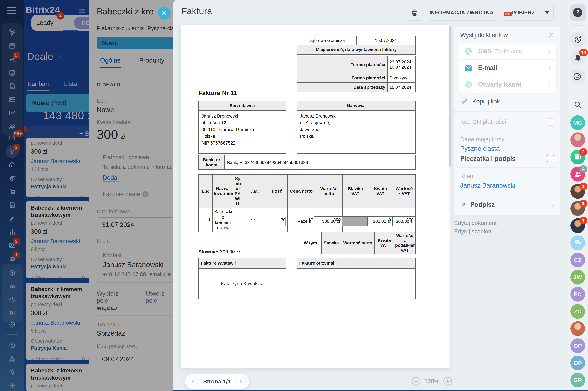 The width and height of the screenshot is (588, 391). I want to click on items-header: Cena netto, so click(301, 191).